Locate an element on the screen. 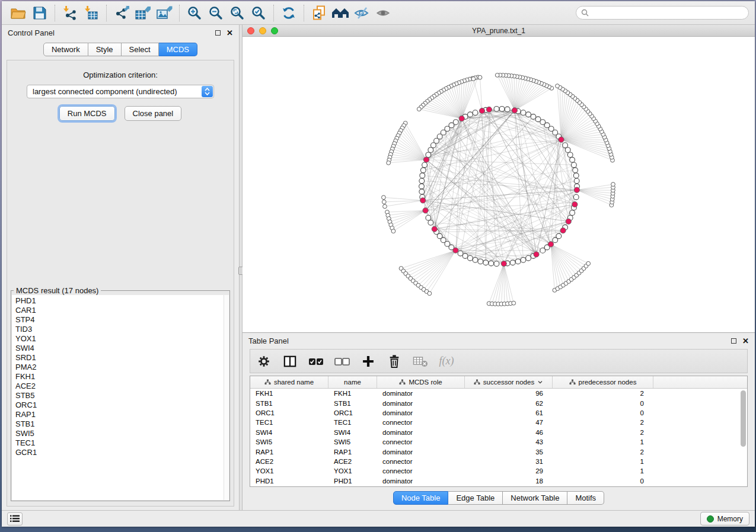 This screenshot has width=756, height=532. table-cell: FKH1 is located at coordinates (289, 393).